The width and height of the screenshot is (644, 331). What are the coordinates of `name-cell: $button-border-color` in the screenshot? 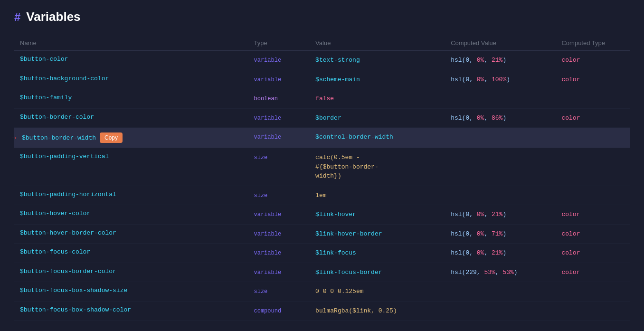 It's located at (131, 117).